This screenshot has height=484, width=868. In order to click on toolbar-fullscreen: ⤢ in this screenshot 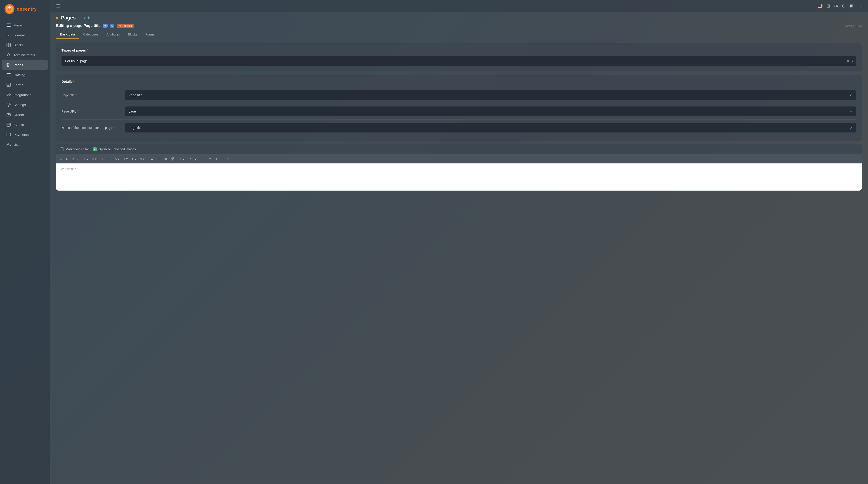, I will do `click(222, 159)`.